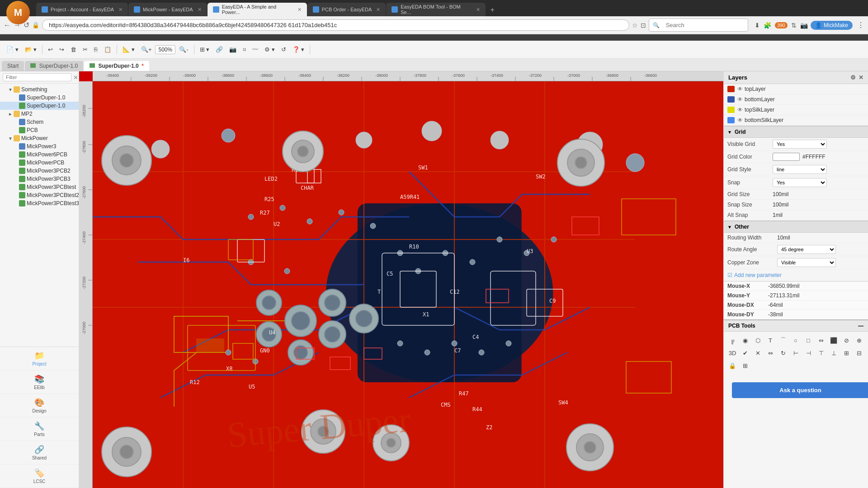 The image size is (868, 488). What do you see at coordinates (861, 326) in the screenshot?
I see `pcb-tools-minimize-icon: —` at bounding box center [861, 326].